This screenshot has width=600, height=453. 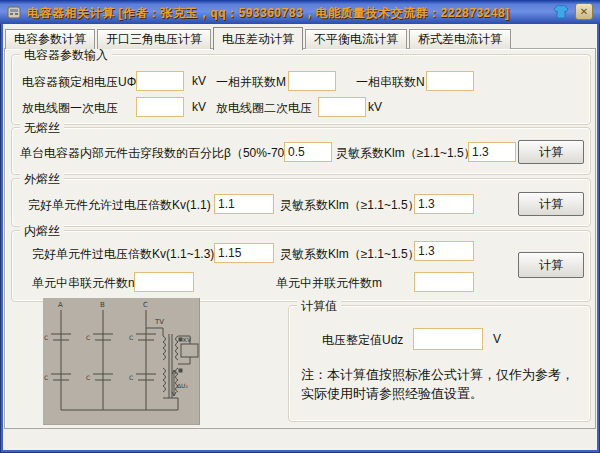 What do you see at coordinates (60, 305) in the screenshot?
I see `diagram-phase-a-label: A` at bounding box center [60, 305].